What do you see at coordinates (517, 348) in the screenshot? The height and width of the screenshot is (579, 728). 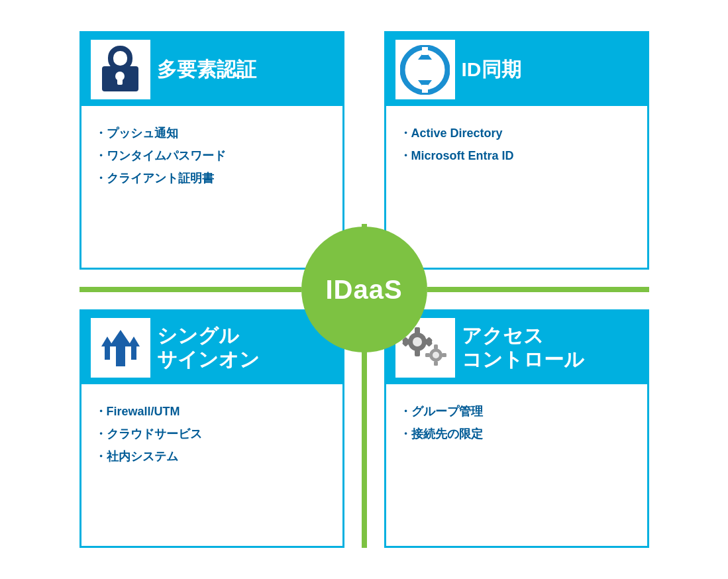 I see `access-header: アクセスコントロール` at bounding box center [517, 348].